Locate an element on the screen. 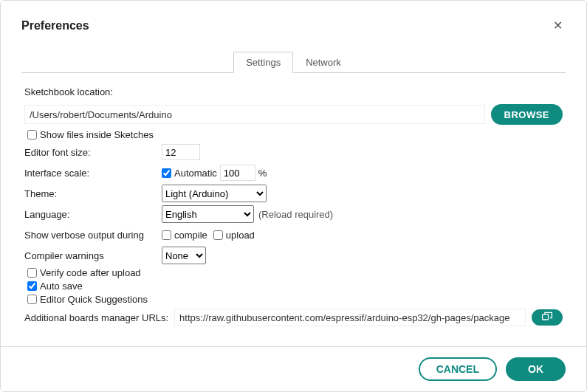  scale-automatic-label: Automatic is located at coordinates (196, 173).